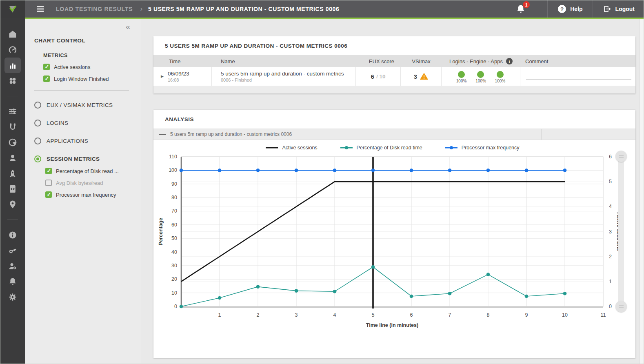  I want to click on sidebar-item-tests, so click(13, 111).